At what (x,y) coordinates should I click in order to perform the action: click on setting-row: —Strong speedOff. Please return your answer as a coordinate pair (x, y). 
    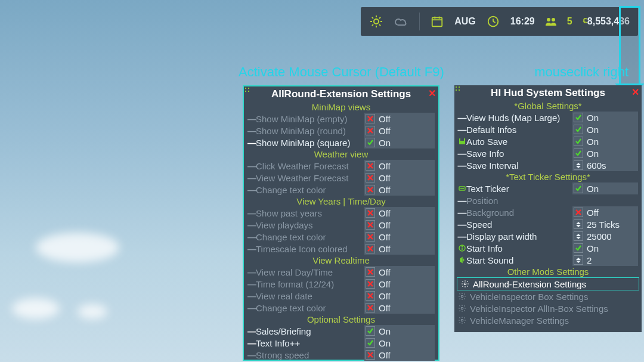
    Looking at the image, I should click on (341, 355).